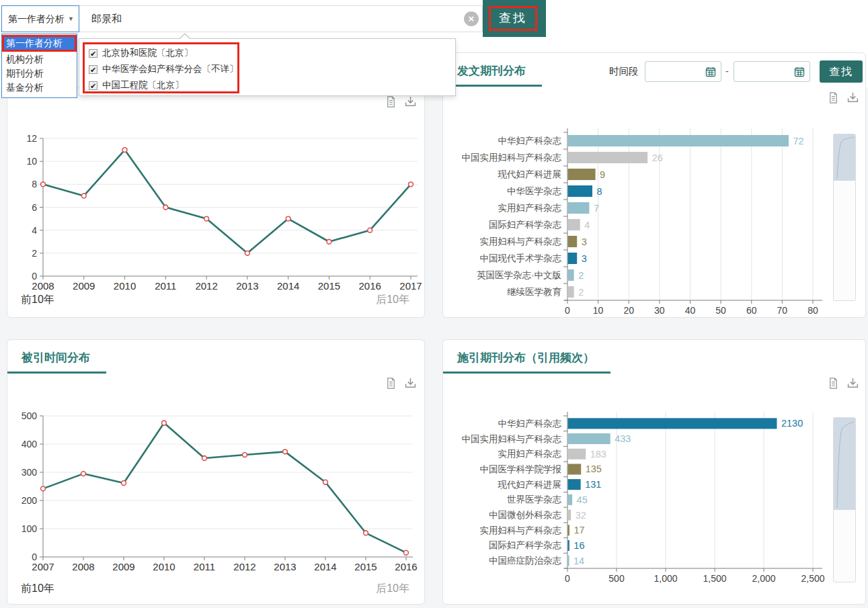 The image size is (868, 608). I want to click on category-label: 中国现代手术学杂志, so click(521, 258).